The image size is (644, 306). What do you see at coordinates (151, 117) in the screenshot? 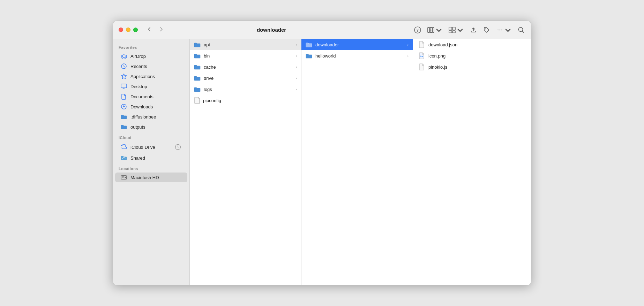
I see `sidebar-item-diffusionbee: .diffusionbee` at bounding box center [151, 117].